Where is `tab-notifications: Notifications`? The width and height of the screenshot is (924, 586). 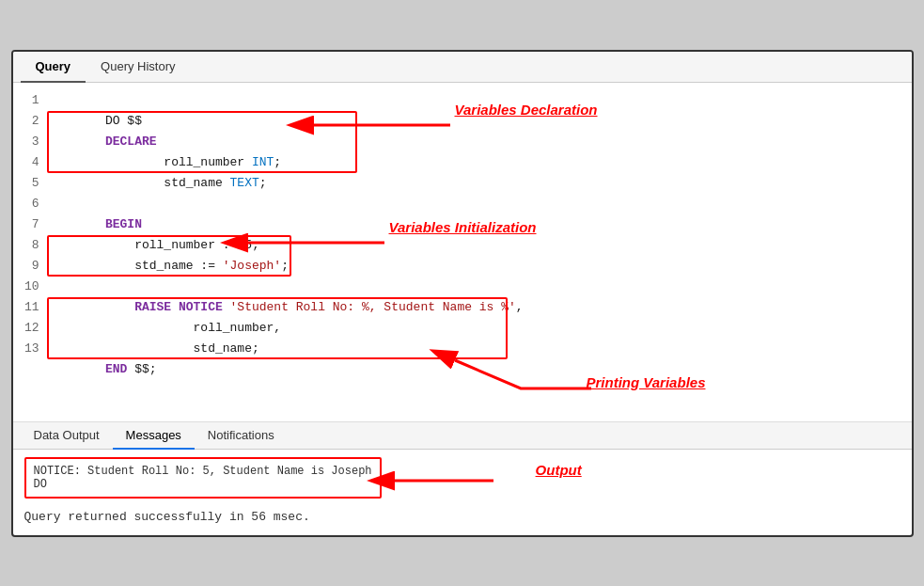
tab-notifications: Notifications is located at coordinates (241, 436).